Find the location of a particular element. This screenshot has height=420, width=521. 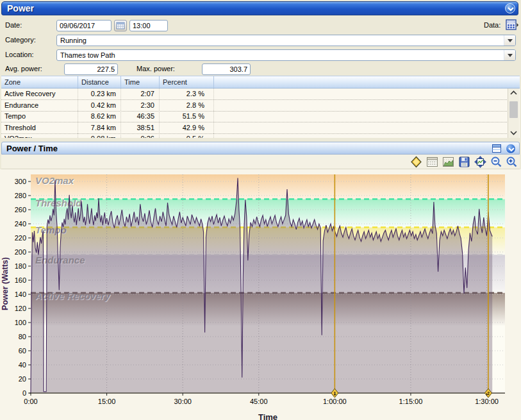

zone-cell: VO2max is located at coordinates (40, 136).